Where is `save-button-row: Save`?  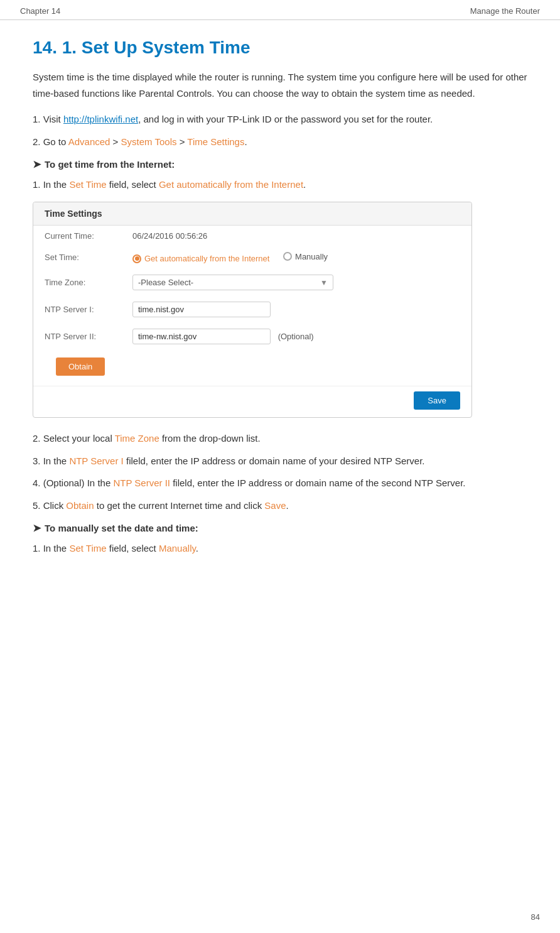
save-button-row: Save is located at coordinates (252, 401).